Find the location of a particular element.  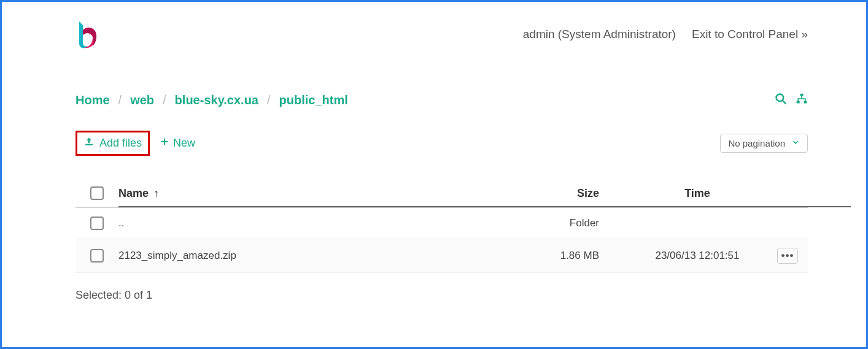

user-link: admin (System Administrator) is located at coordinates (599, 34).